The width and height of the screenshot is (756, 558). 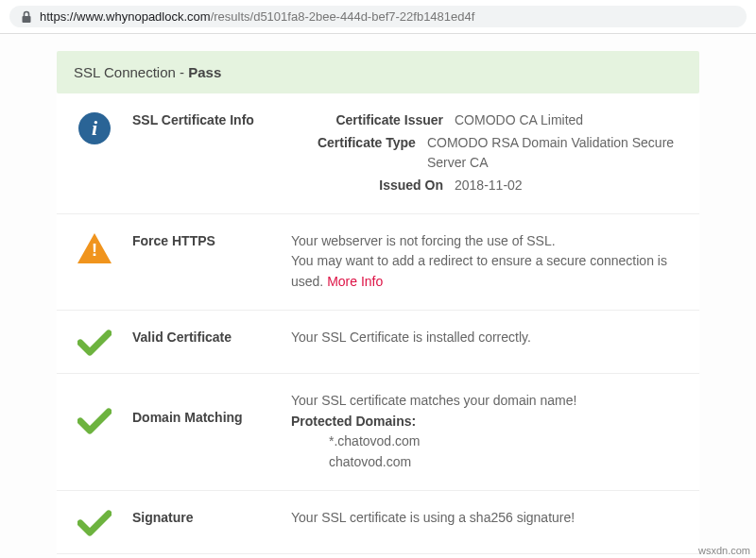 I want to click on domain-matching-label: Domain Matching, so click(x=203, y=408).